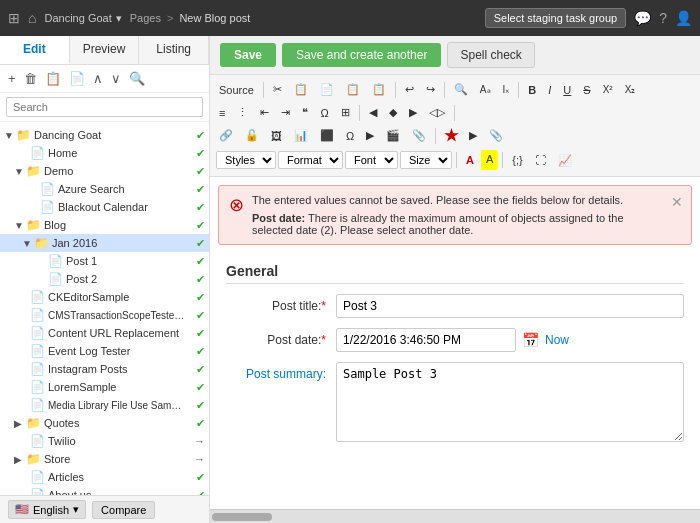  Describe the element at coordinates (490, 160) in the screenshot. I see `bg-color-button: A` at that location.